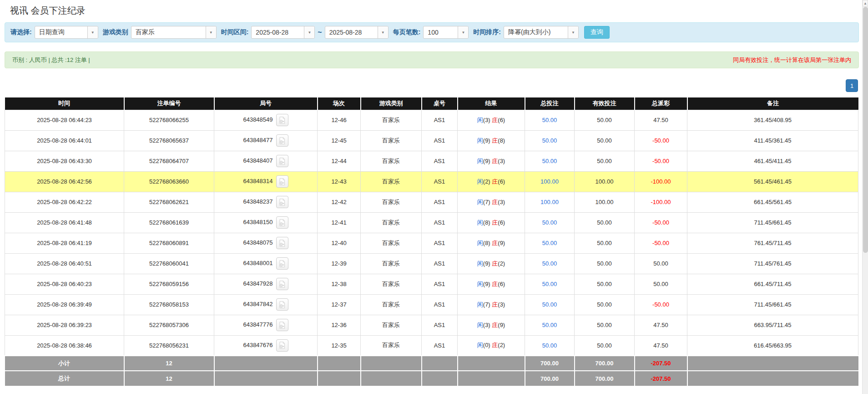 The height and width of the screenshot is (394, 868). What do you see at coordinates (865, 3) in the screenshot?
I see `scroll-up-icon: ▲` at bounding box center [865, 3].